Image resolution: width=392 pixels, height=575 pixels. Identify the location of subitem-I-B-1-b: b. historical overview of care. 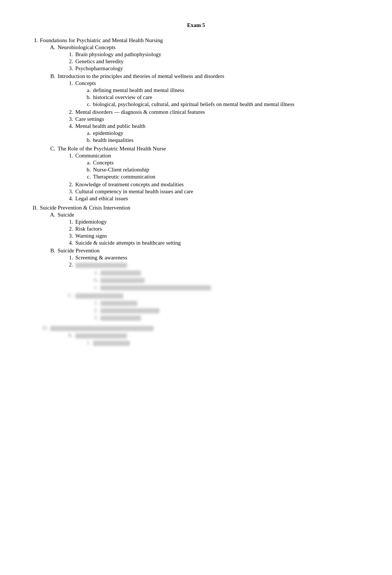
(223, 98).